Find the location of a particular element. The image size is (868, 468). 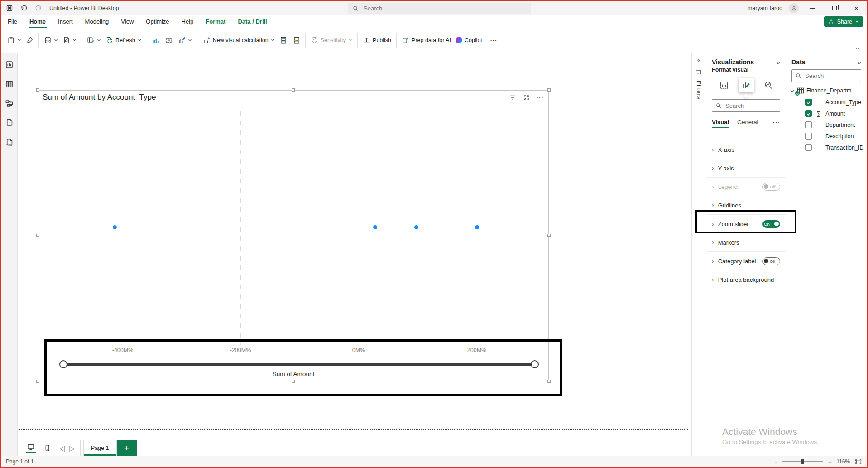

copilot-button: Copilot is located at coordinates (469, 40).